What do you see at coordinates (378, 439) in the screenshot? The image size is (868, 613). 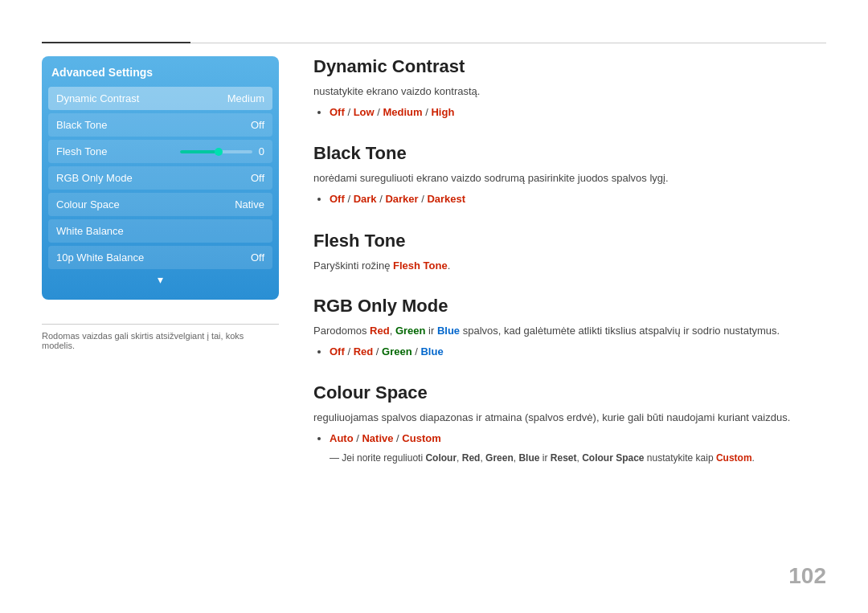 I see `cs-native: Native` at bounding box center [378, 439].